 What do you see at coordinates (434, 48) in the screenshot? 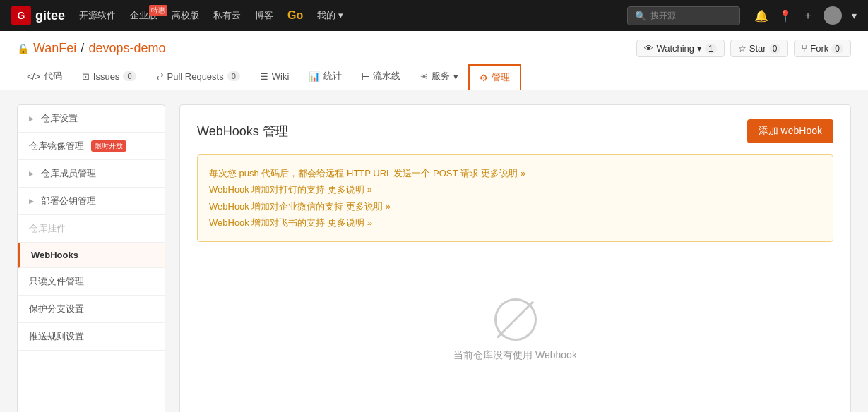
I see `repo-title-row: 🔒 WanFei / devops-demo 👁 Watching ▾ 1 ☆ …` at bounding box center [434, 48].